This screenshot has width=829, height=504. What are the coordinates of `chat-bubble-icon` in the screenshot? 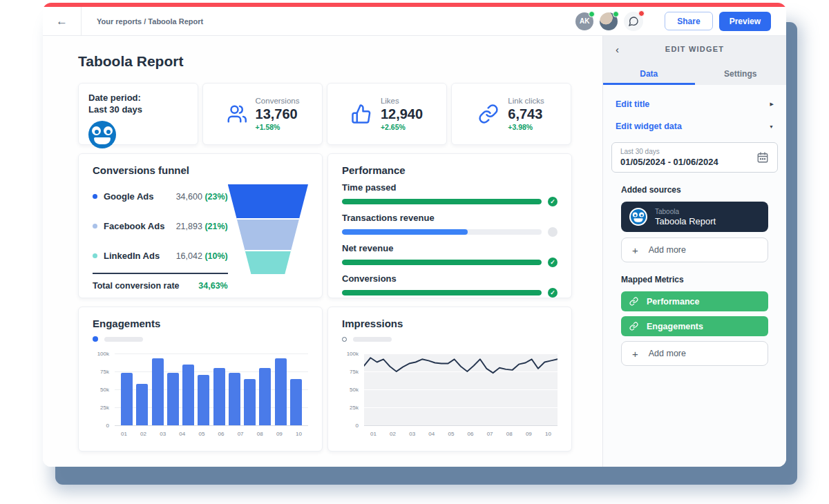 It's located at (633, 21).